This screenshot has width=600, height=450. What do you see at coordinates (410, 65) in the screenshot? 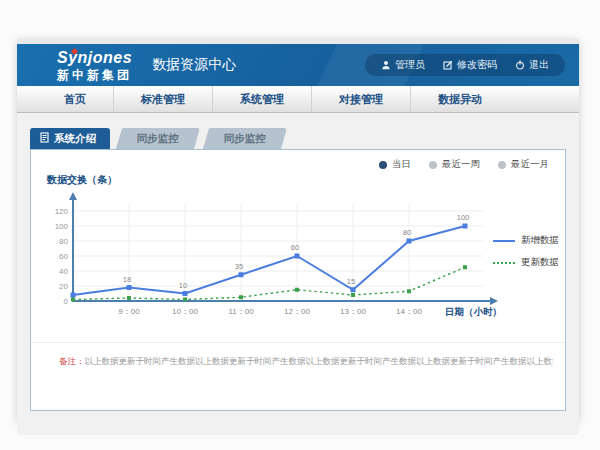
I see `user-menu-label: 管理员` at bounding box center [410, 65].